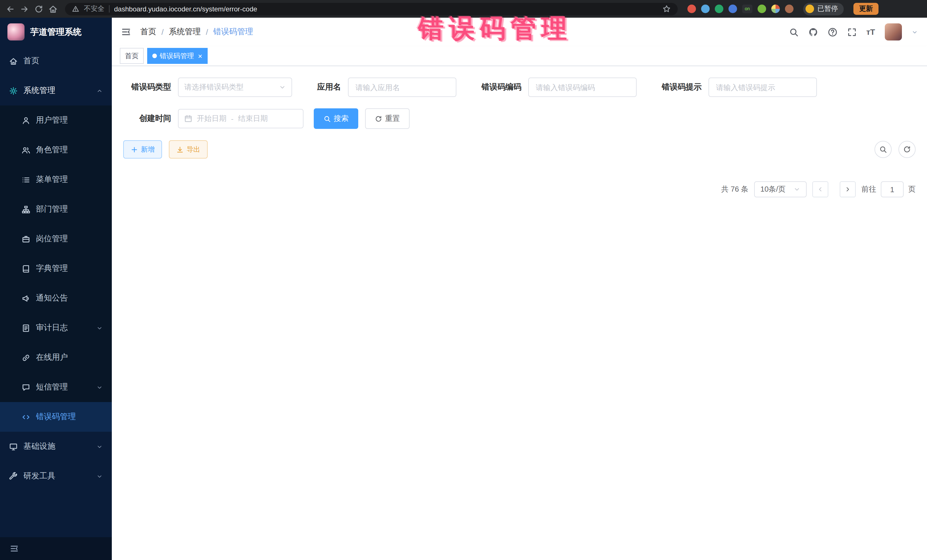  I want to click on browser-reload-icon, so click(39, 9).